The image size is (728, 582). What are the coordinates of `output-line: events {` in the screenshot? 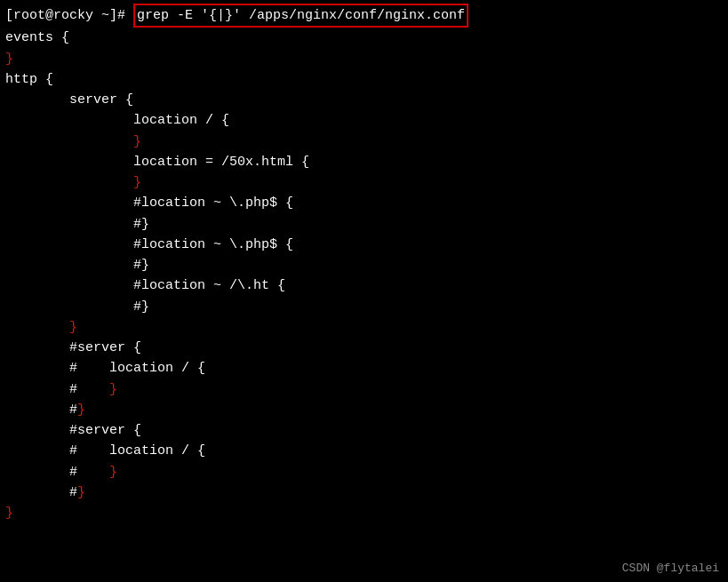 It's located at (364, 37).